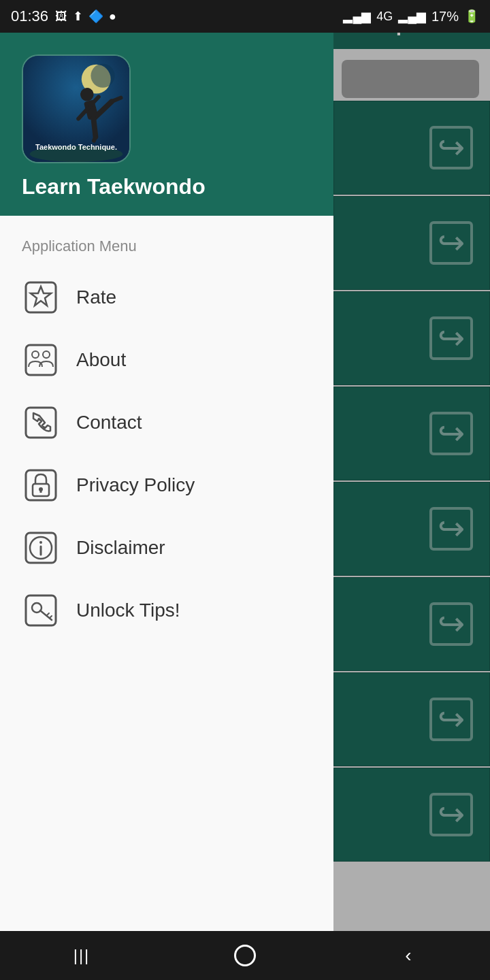  Describe the element at coordinates (97, 297) in the screenshot. I see `menu-rate-label: Rate` at that location.